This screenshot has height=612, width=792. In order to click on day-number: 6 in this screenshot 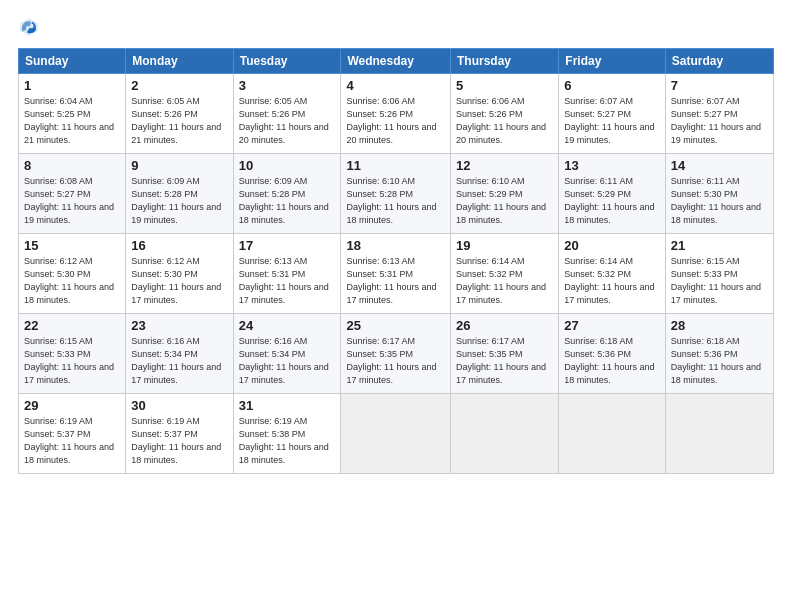, I will do `click(612, 86)`.